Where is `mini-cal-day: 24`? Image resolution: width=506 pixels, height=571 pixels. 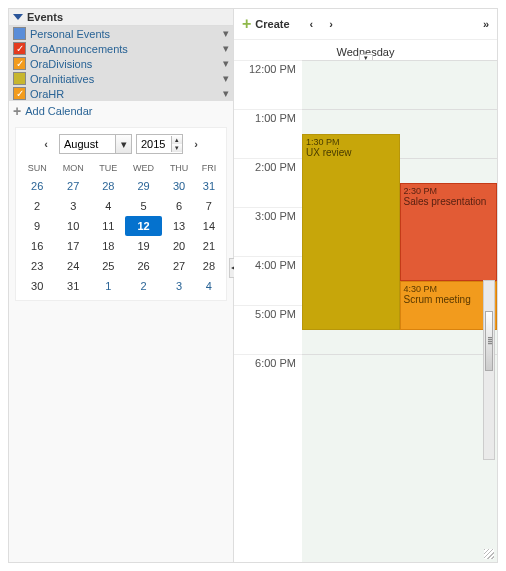
mini-cal-day: 24 is located at coordinates (73, 266).